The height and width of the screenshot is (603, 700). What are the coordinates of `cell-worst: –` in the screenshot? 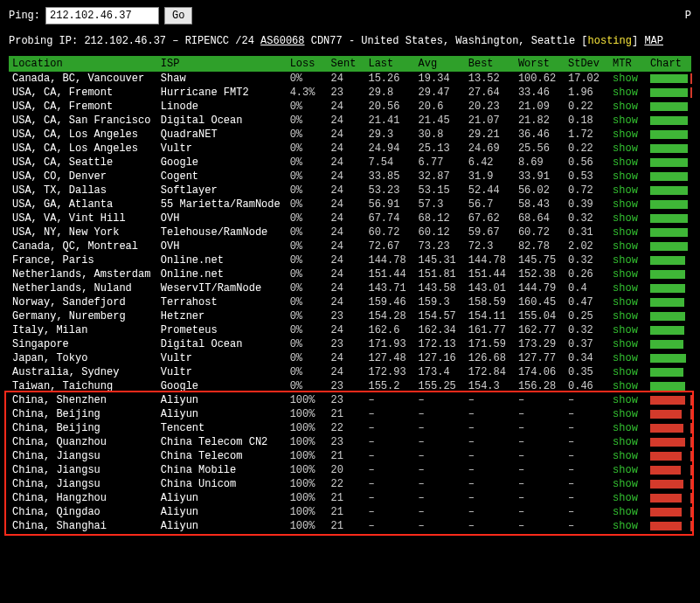 It's located at (540, 470).